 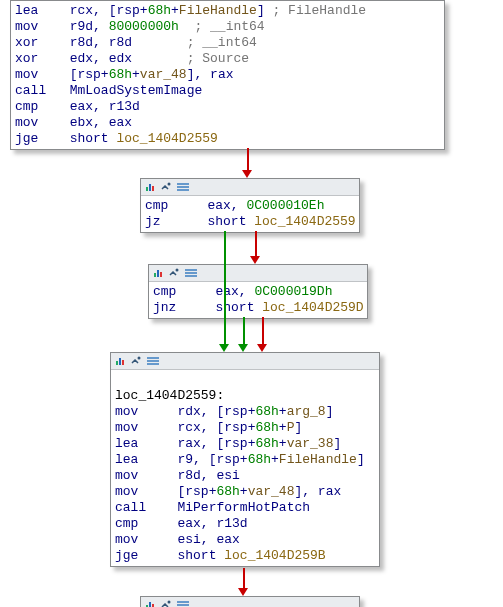 What do you see at coordinates (247, 174) in the screenshot?
I see `edge-top-n1-head` at bounding box center [247, 174].